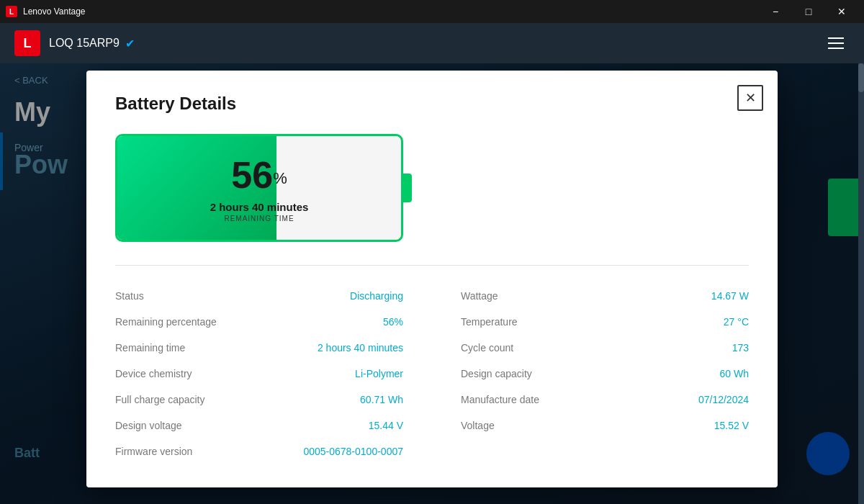  Describe the element at coordinates (432, 12) in the screenshot. I see `titlebar: L Lenovo Vantage − □ ✕` at that location.